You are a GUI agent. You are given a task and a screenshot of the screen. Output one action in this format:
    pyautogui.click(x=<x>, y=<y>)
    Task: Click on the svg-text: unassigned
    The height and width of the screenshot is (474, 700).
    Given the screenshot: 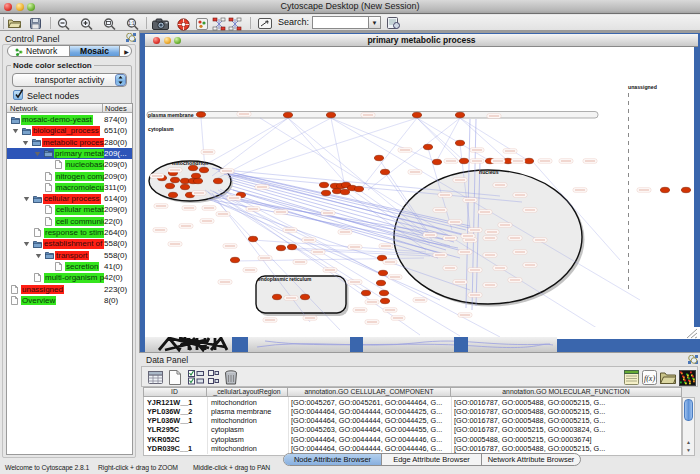 What is the action you would take?
    pyautogui.click(x=642, y=87)
    